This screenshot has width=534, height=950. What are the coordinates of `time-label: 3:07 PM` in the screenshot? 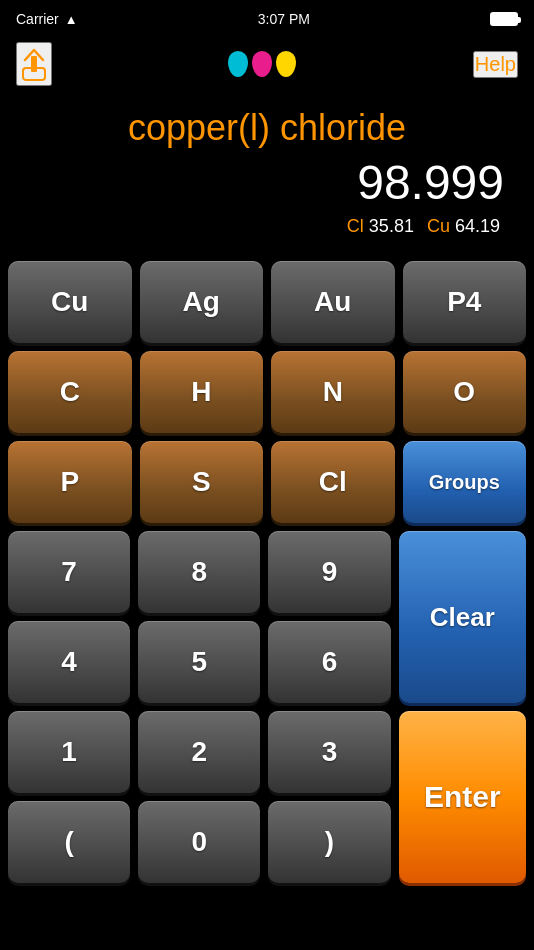 It's located at (284, 19).